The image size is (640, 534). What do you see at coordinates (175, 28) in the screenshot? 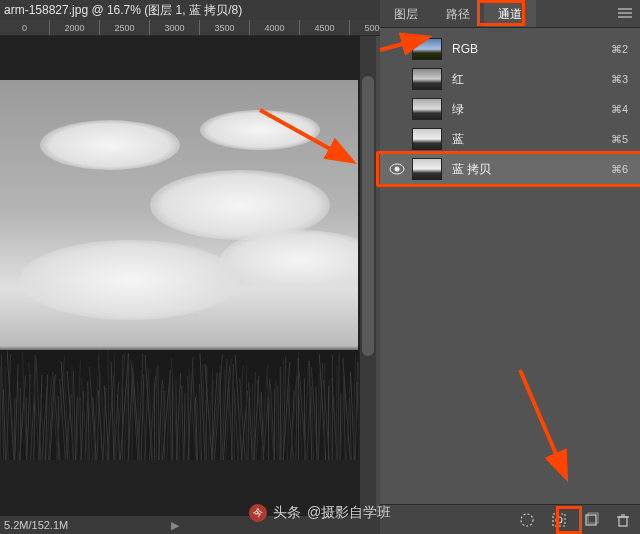
I see `ruler-tick: 3000` at bounding box center [175, 28].